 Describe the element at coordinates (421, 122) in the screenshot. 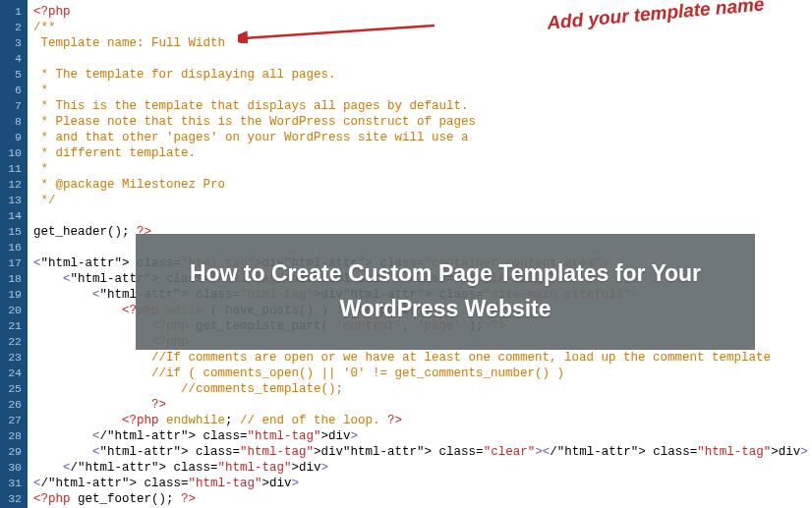

I see `code-line: * Please note that this is the WordPress…` at that location.